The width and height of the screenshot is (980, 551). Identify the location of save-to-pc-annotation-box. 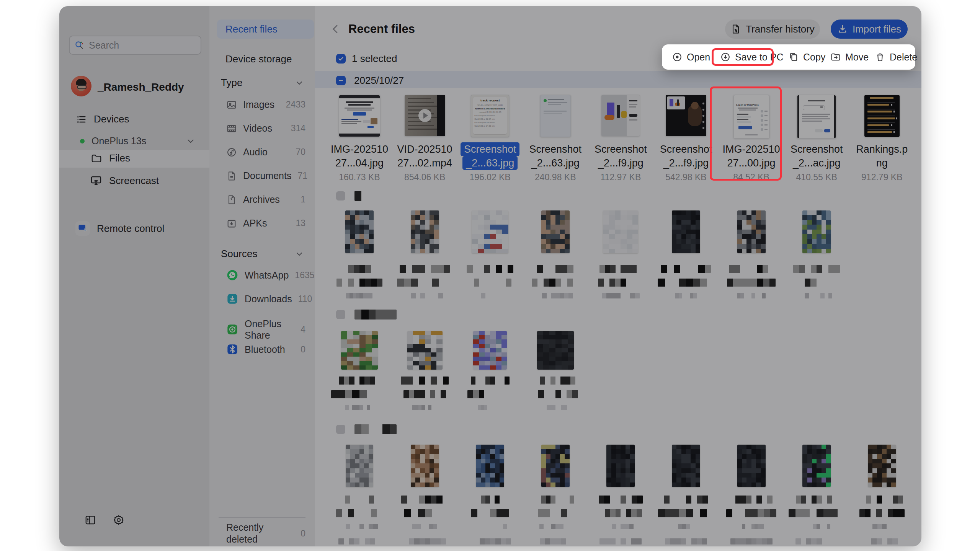
(743, 57).